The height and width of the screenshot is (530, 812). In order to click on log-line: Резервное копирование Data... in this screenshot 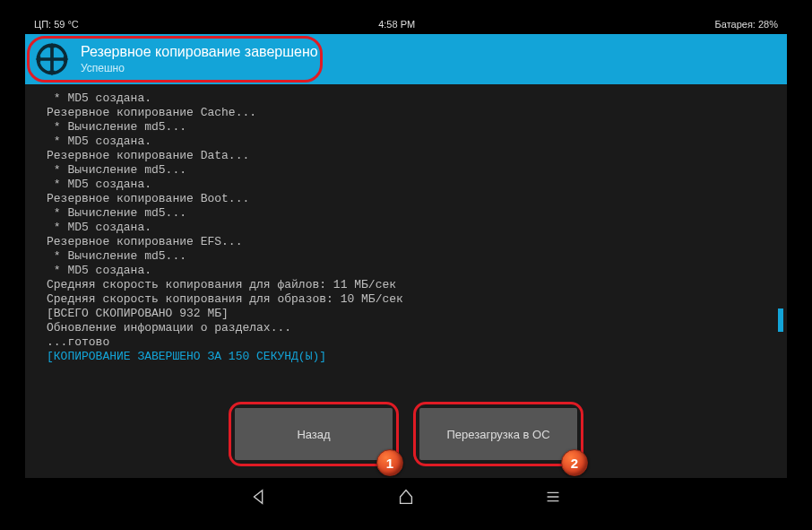, I will do `click(148, 156)`.